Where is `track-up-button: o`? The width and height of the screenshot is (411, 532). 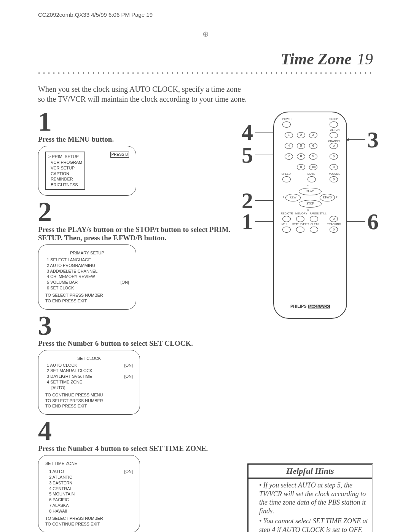
track-up-button: o is located at coordinates (334, 219).